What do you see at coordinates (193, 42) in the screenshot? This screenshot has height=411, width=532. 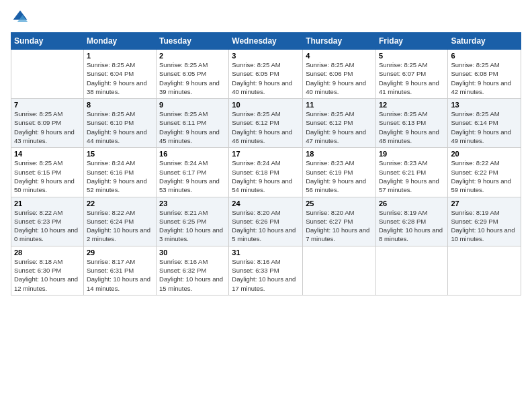 I see `column-header-tuesday: Tuesday` at bounding box center [193, 42].